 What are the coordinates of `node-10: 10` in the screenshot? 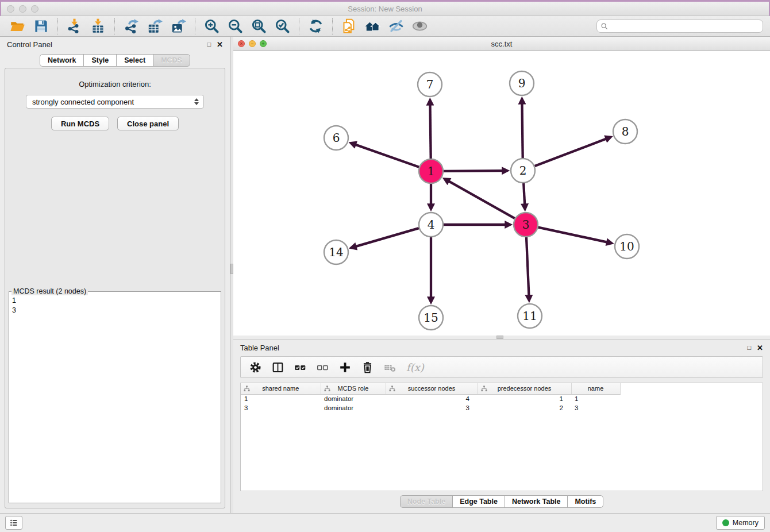 It's located at (627, 246).